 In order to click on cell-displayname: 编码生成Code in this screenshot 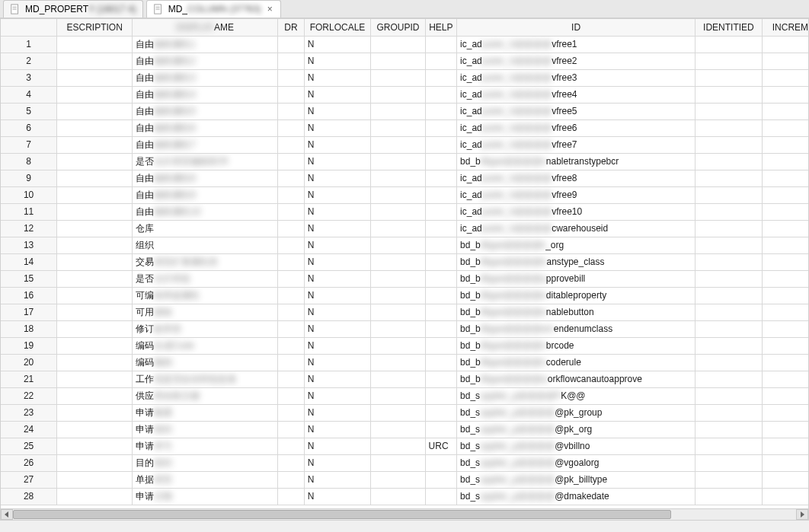, I will do `click(206, 346)`.